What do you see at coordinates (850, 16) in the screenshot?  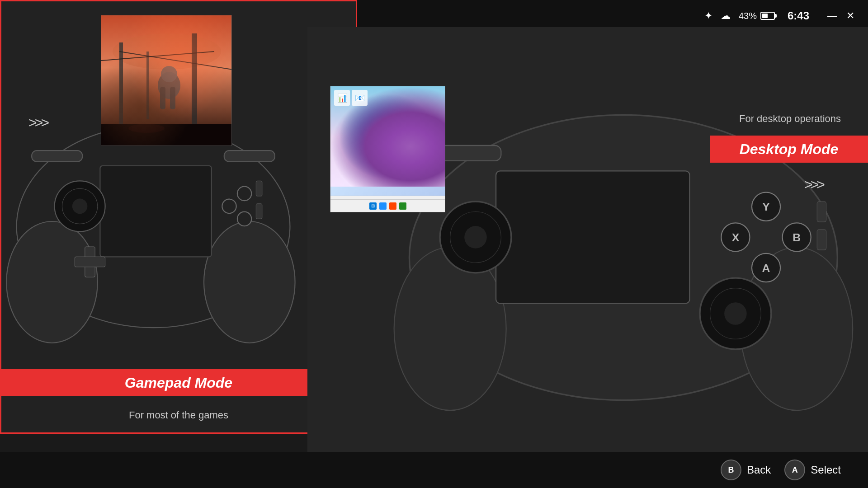 I see `close-button: ✕` at bounding box center [850, 16].